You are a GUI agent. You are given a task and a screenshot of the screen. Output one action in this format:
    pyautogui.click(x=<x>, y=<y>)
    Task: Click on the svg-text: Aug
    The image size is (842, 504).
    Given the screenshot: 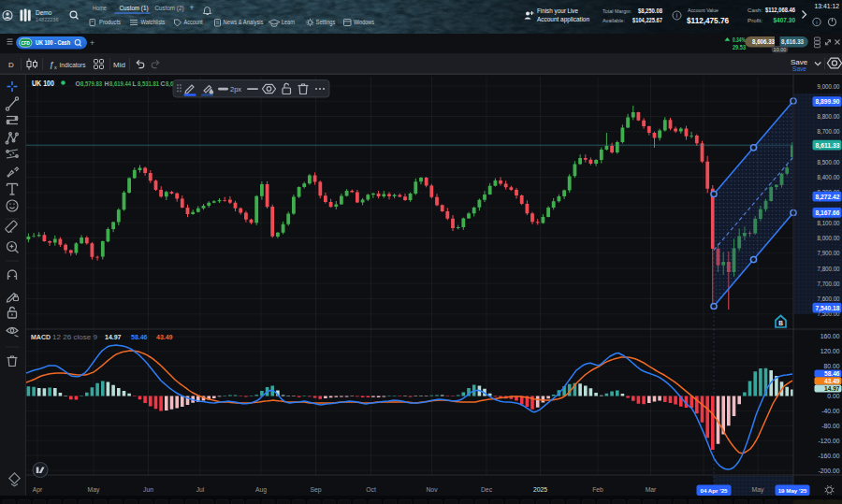 What is the action you would take?
    pyautogui.click(x=261, y=490)
    